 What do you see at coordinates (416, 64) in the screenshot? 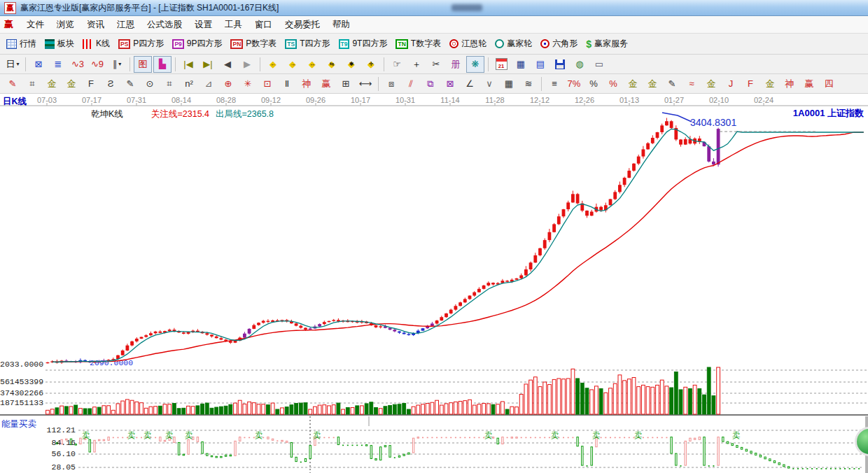
I see `crosshair-tool-button: ＋` at bounding box center [416, 64].